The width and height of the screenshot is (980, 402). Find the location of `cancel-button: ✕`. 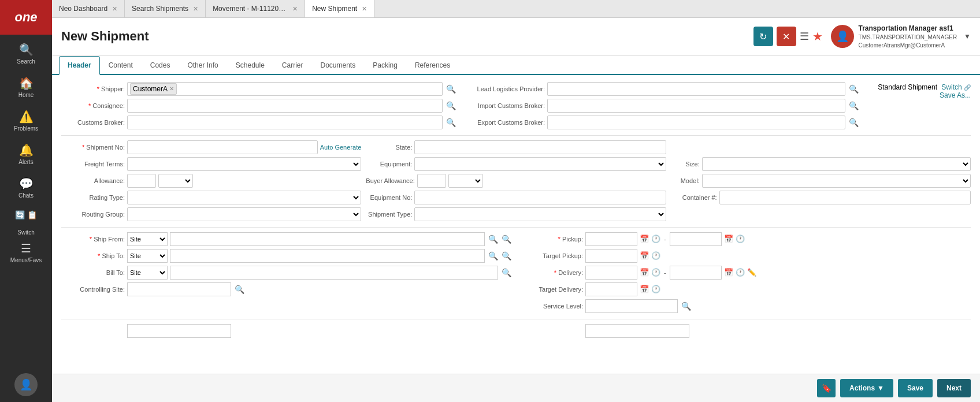

cancel-button: ✕ is located at coordinates (786, 36).